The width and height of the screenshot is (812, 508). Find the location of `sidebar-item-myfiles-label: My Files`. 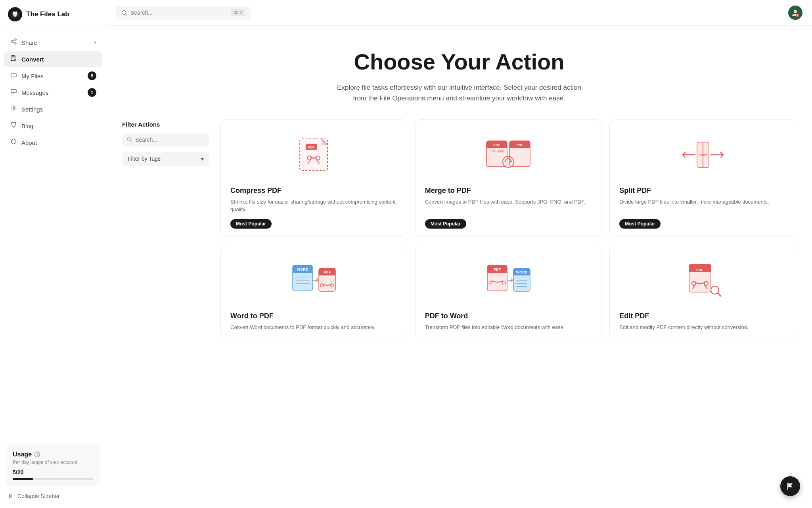

sidebar-item-myfiles-label: My Files is located at coordinates (33, 76).